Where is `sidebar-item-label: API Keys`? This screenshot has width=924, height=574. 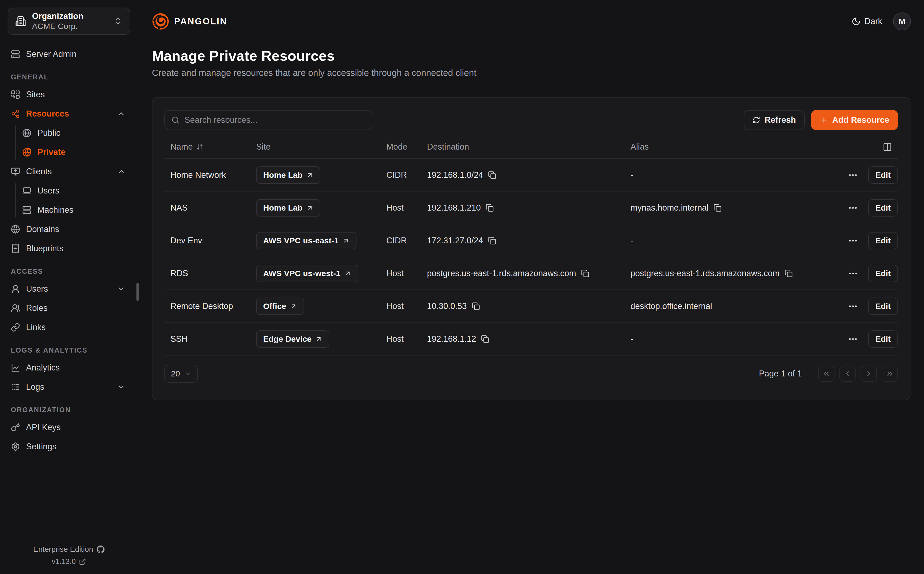 sidebar-item-label: API Keys is located at coordinates (43, 427).